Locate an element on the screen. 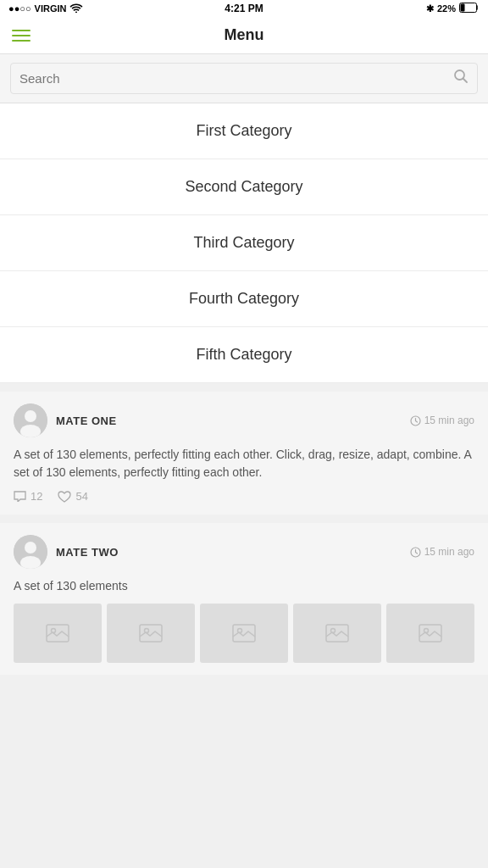 Image resolution: width=488 pixels, height=868 pixels. status-bar: ●●○○ VIRGIN 4:21 PM ✱ 22% is located at coordinates (244, 8).